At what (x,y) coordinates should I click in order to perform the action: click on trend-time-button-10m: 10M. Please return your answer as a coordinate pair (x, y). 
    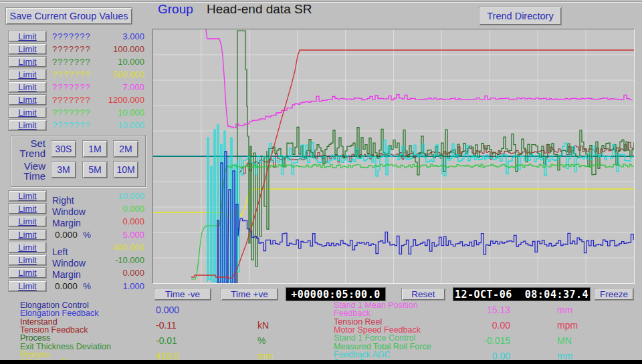
    Looking at the image, I should click on (126, 170).